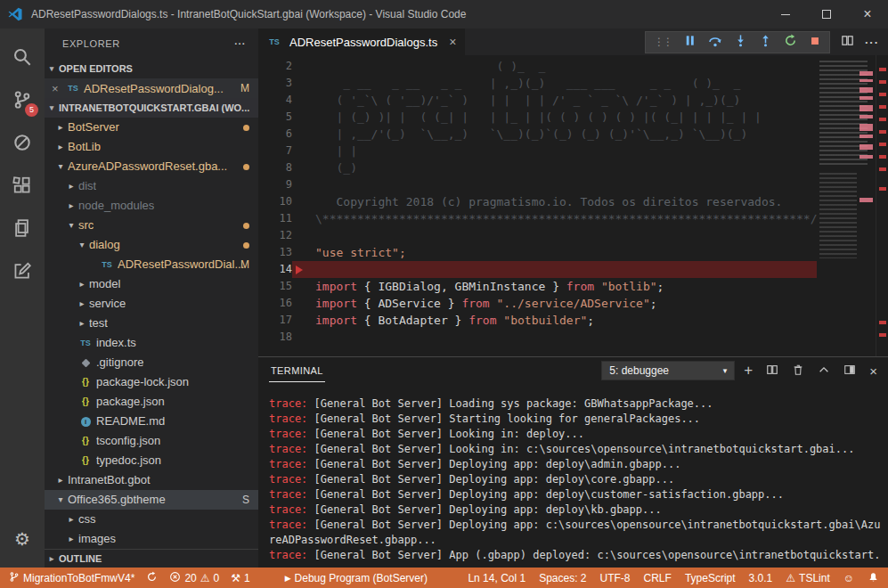 This screenshot has width=888, height=588. I want to click on code-text, so click(554, 235).